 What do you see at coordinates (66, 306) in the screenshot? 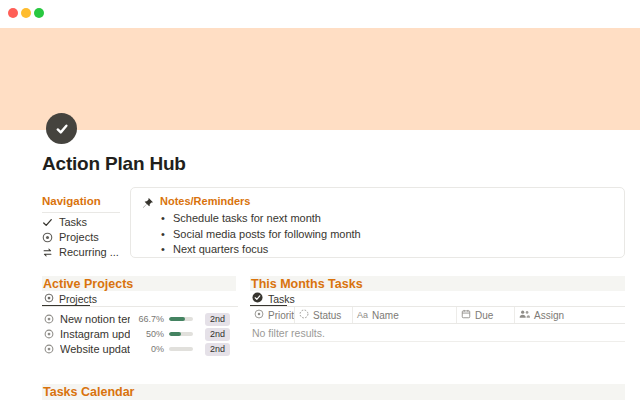
I see `projects-active-tab-underline` at bounding box center [66, 306].